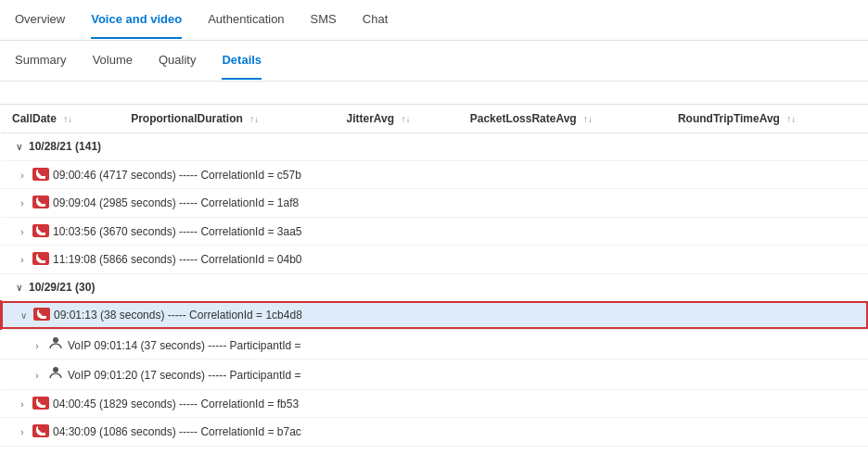  What do you see at coordinates (176, 404) in the screenshot?
I see `call-row-text: 04:00:45 (1829 seconds) ----- Correlatio…` at bounding box center [176, 404].